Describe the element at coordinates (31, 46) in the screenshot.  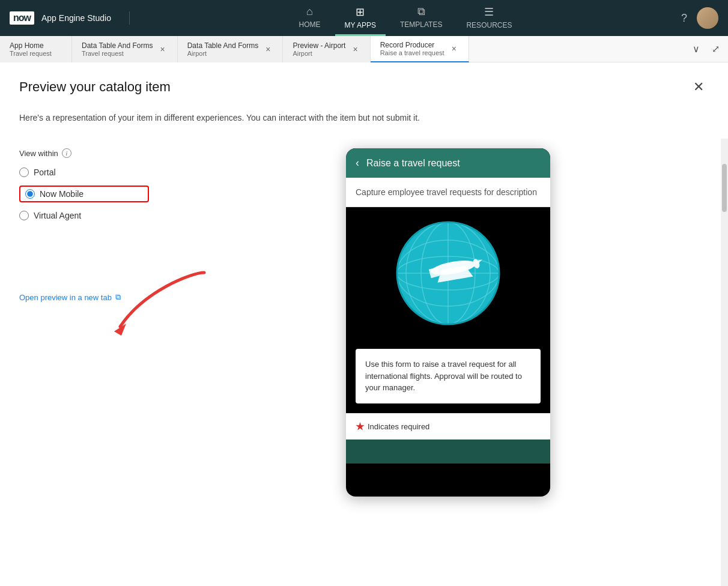
I see `tab-app-home-main: App Home` at that location.